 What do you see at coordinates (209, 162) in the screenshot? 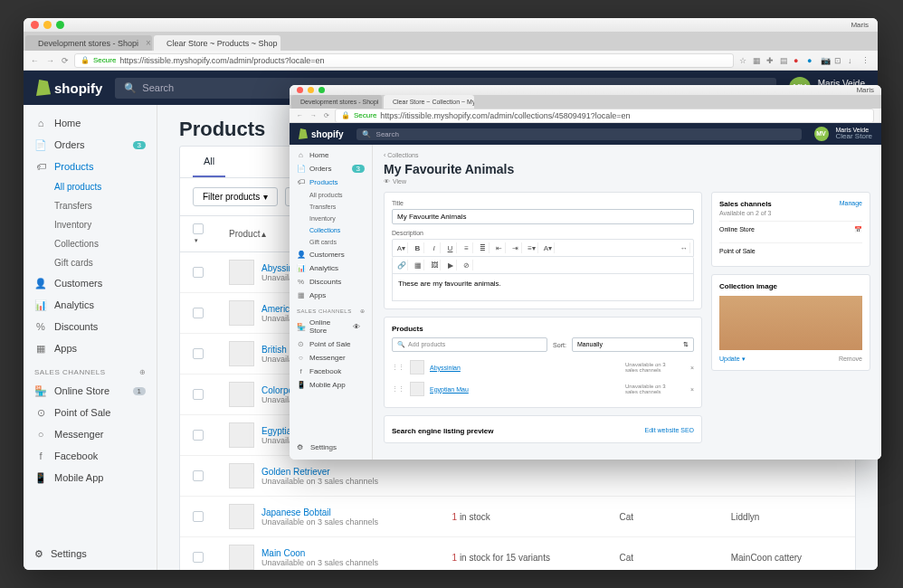
I see `tab-all: All` at bounding box center [209, 162].